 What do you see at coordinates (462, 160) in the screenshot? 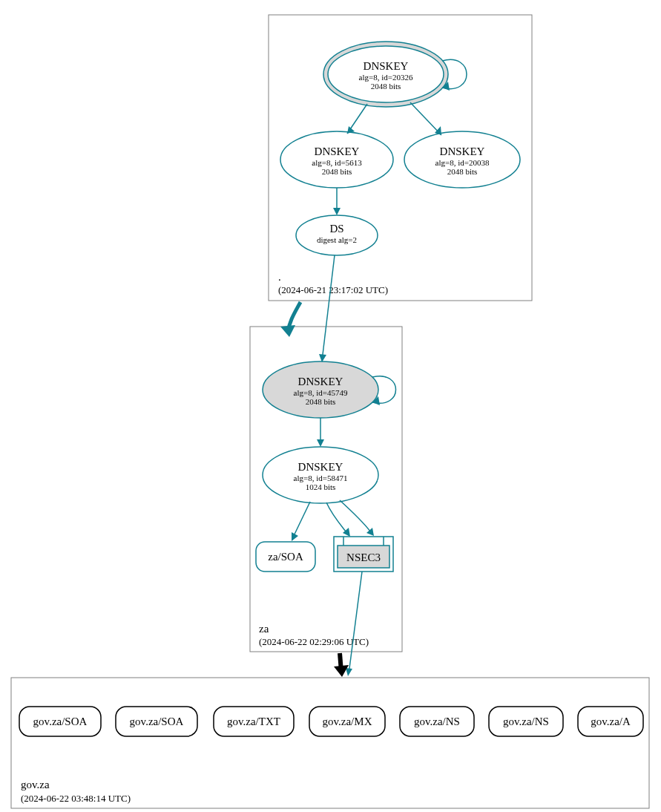
I see `node-root-zsk2: DNSKEY alg=8, id=20038 2048 bits` at bounding box center [462, 160].